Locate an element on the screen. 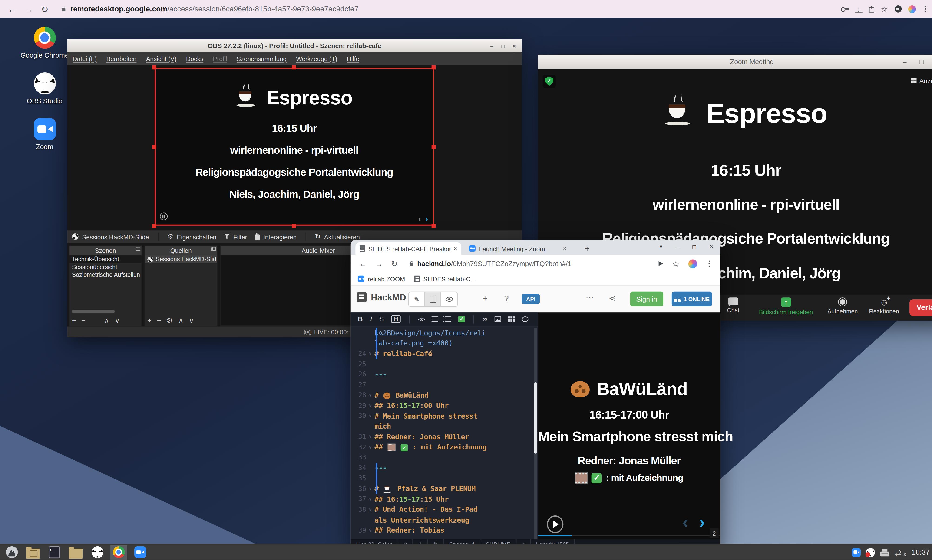 Image resolution: width=932 pixels, height=560 pixels. taskbar-terminal-icon is located at coordinates (54, 552).